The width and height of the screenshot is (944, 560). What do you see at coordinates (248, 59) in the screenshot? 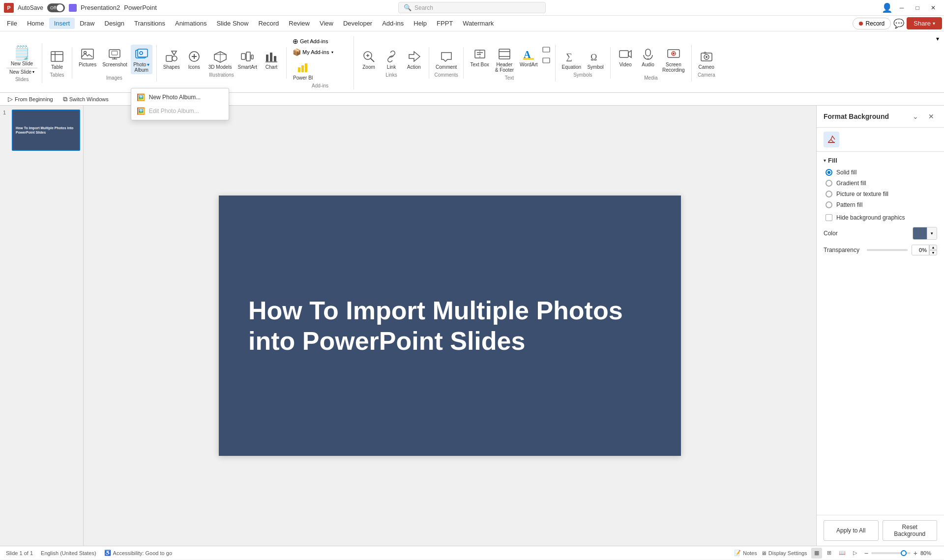
I see `smartart-button: SmartArt` at bounding box center [248, 59].